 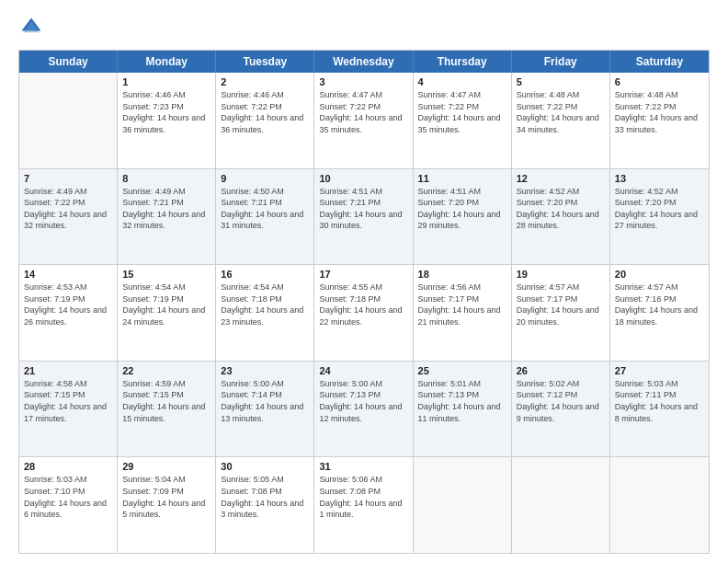 I want to click on day-number: 2, so click(x=265, y=82).